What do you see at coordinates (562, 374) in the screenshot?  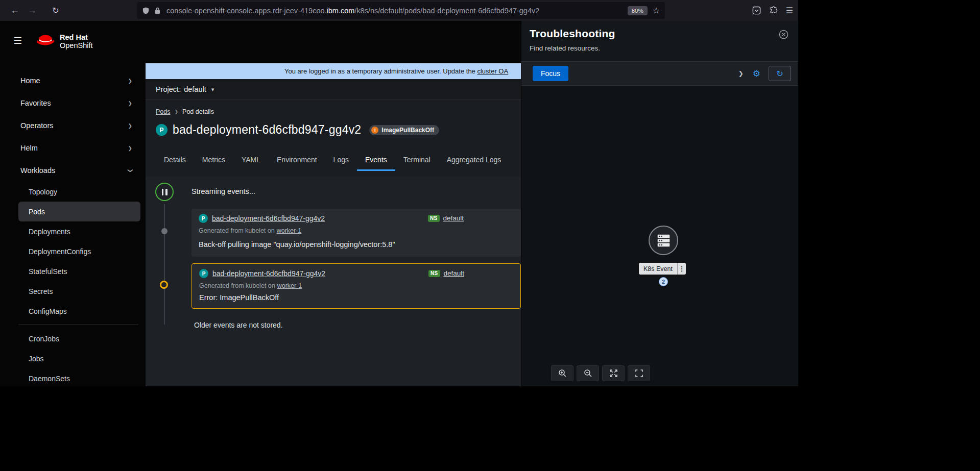 I see `zoom-in-button` at bounding box center [562, 374].